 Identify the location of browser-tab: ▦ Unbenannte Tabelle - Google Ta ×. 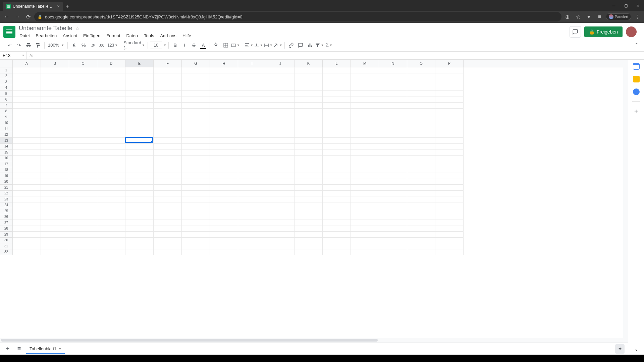
(33, 6).